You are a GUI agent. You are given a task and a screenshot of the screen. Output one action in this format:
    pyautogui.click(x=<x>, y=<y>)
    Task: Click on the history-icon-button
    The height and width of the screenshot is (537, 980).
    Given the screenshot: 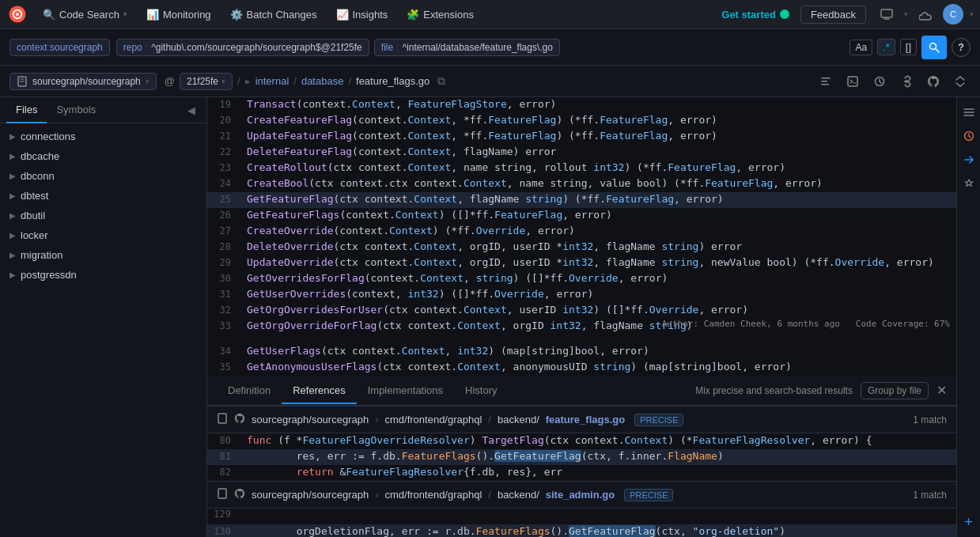 What is the action you would take?
    pyautogui.click(x=880, y=81)
    